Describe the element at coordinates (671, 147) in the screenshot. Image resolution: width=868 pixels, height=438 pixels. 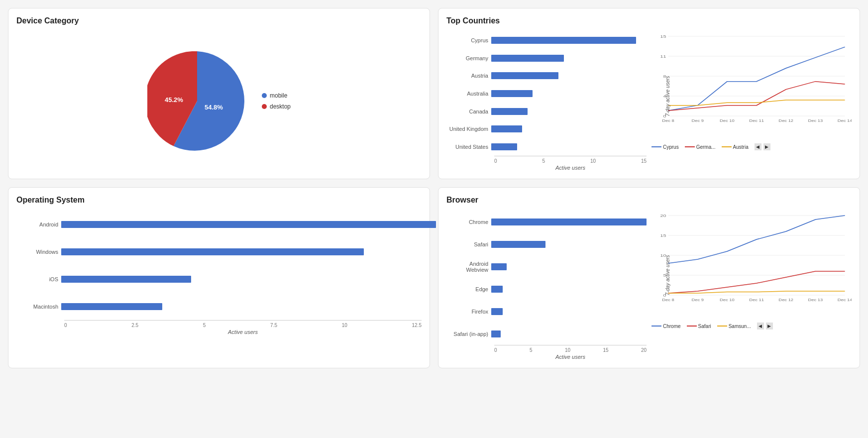
I see `legend-line-label: Cyprus` at that location.